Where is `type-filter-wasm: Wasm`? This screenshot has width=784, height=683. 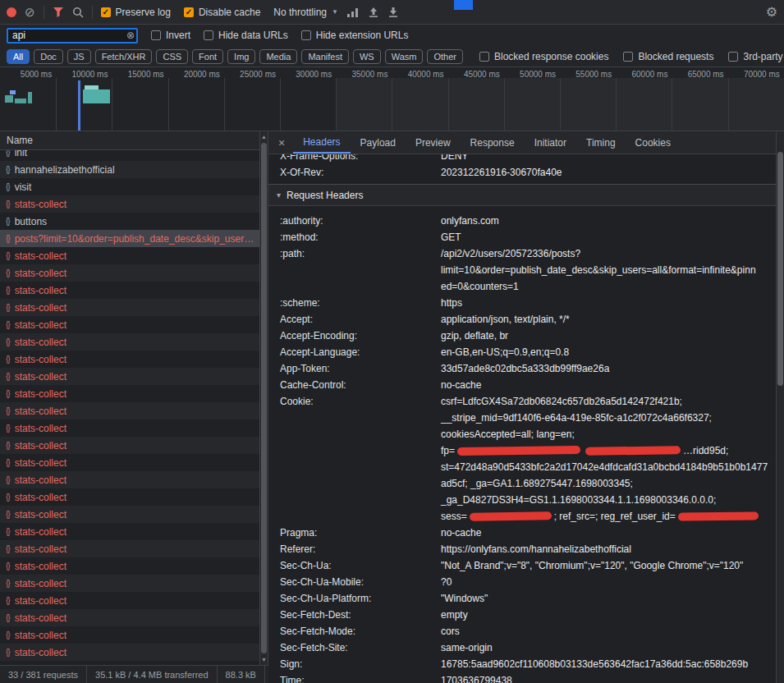 type-filter-wasm: Wasm is located at coordinates (404, 57).